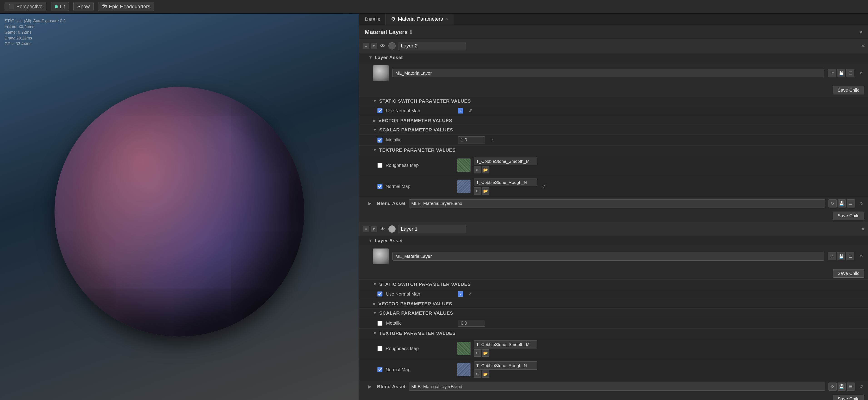  Describe the element at coordinates (832, 73) in the screenshot. I see `layer2-browse-icon: ⟳` at that location.